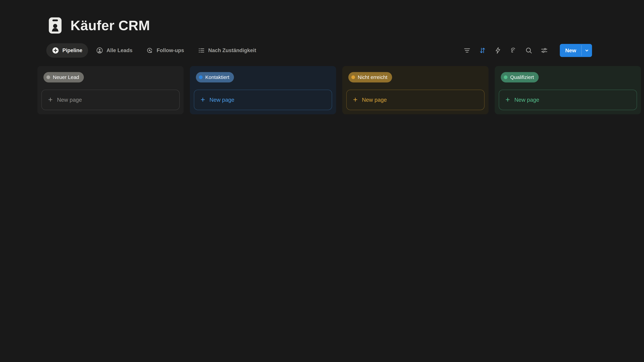 The image size is (644, 362). Describe the element at coordinates (339, 90) in the screenshot. I see `kanban-board: Neuer Lead + New page Kontaktiert + New …` at that location.